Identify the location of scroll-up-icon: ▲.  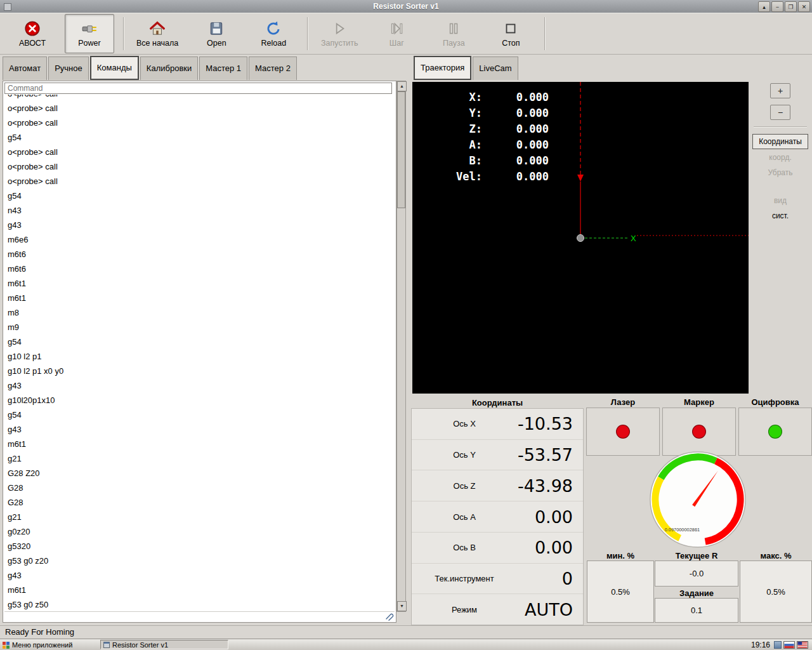
(402, 86).